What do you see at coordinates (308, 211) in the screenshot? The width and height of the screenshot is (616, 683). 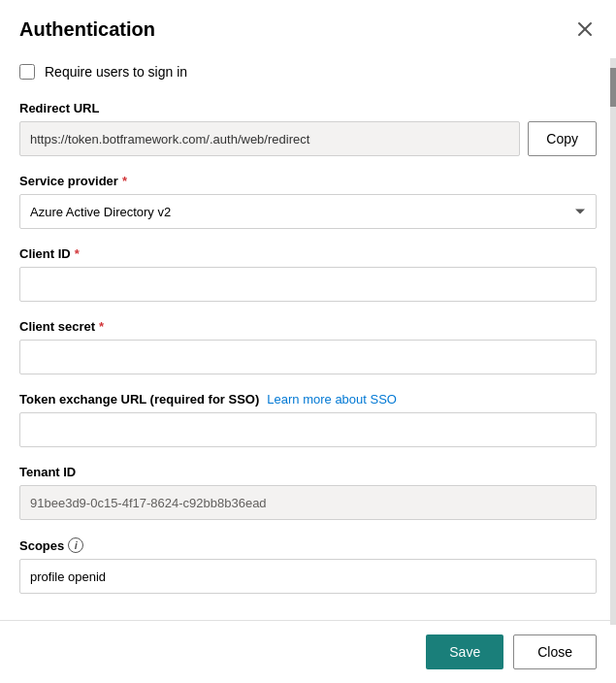 I see `service-provider-select-wrapper: Azure Active Directory v2 Google GitHub …` at bounding box center [308, 211].